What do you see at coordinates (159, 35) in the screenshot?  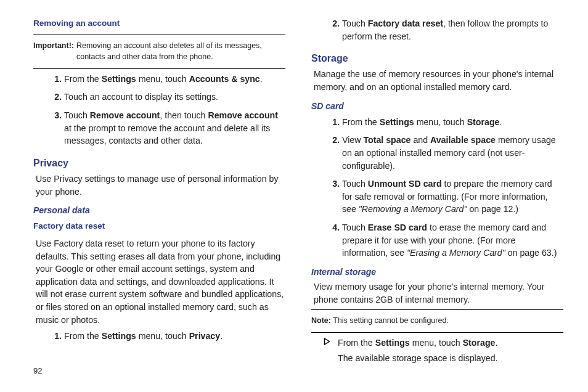 I see `rule-top-important` at bounding box center [159, 35].